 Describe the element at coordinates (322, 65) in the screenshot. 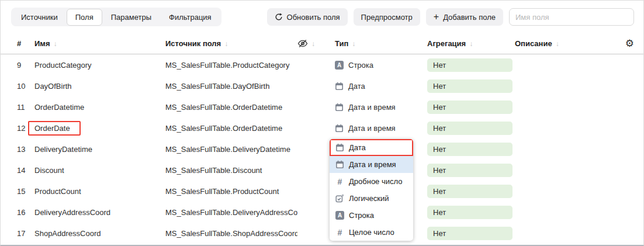

I see `table-row: 9ProductCategoryMS_SalesFullTable.Produc…` at that location.